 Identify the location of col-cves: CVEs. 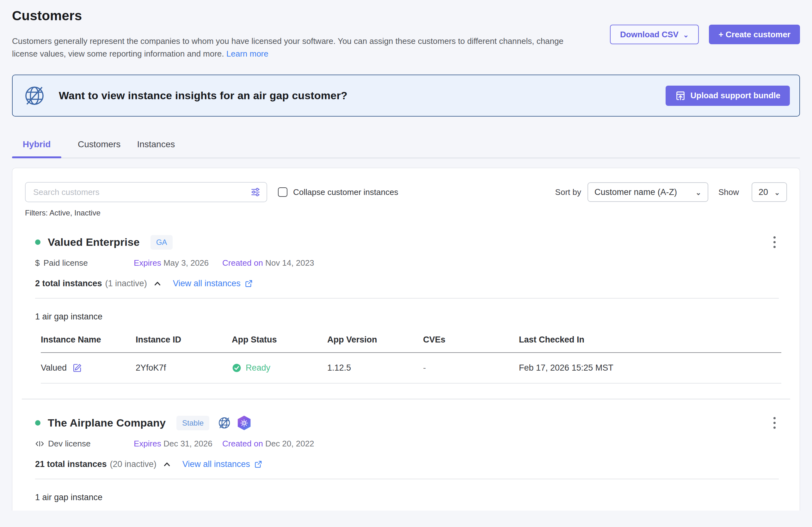
(471, 342).